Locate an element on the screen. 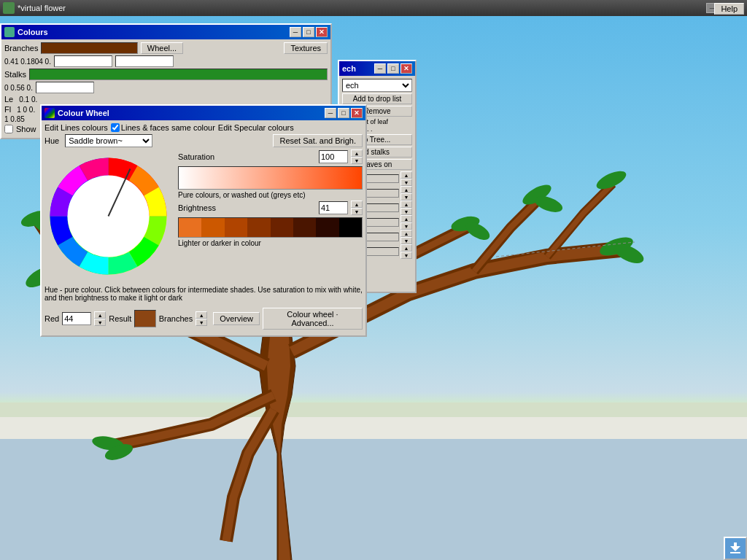 The image size is (747, 560). sat-bright-section: Saturation ▲ ▼ Pure colours, or washed o… is located at coordinates (270, 216).